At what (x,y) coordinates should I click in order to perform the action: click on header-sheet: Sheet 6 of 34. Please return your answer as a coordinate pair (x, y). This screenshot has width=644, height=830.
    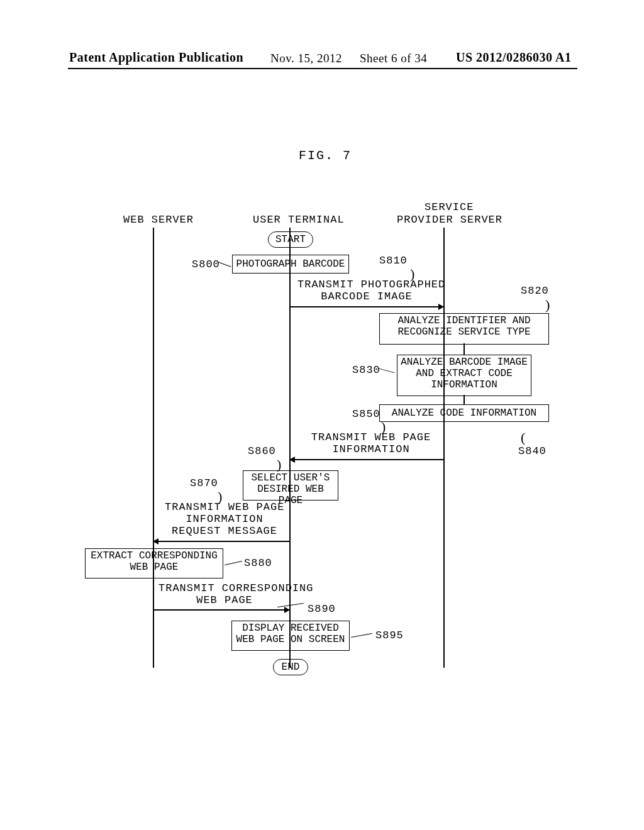
    Looking at the image, I should click on (394, 58).